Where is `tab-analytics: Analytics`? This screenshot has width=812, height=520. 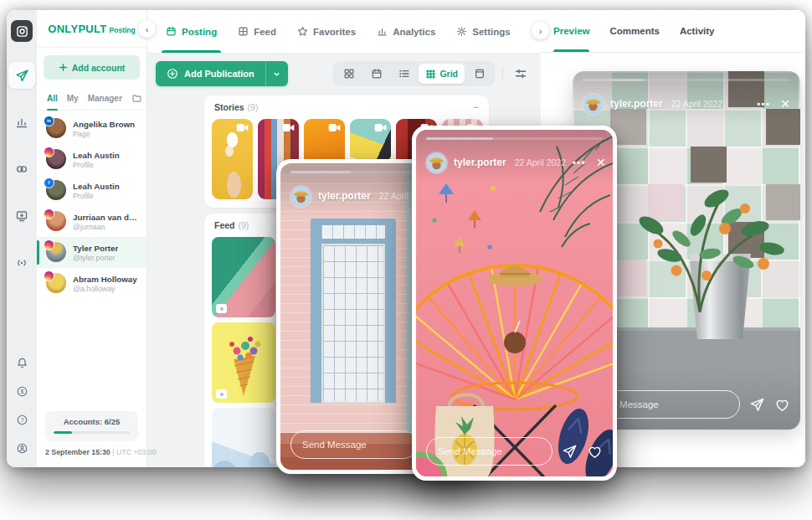
tab-analytics: Analytics is located at coordinates (406, 32).